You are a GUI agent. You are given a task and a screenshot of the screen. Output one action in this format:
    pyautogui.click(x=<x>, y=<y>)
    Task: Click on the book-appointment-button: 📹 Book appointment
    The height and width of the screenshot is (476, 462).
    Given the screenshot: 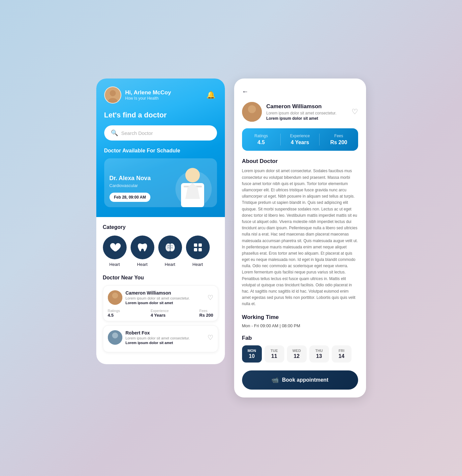 What is the action you would take?
    pyautogui.click(x=300, y=380)
    